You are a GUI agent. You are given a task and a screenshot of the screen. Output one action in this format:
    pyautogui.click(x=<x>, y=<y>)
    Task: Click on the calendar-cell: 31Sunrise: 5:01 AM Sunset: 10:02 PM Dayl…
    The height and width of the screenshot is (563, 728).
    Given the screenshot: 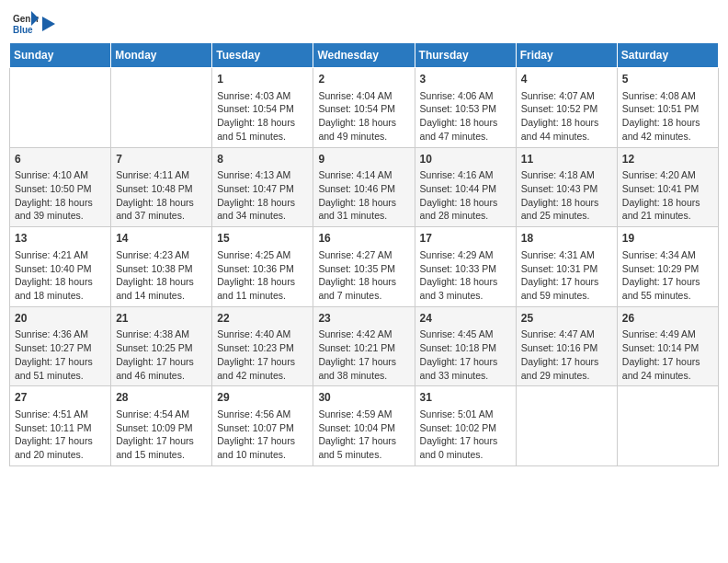 What is the action you would take?
    pyautogui.click(x=465, y=427)
    